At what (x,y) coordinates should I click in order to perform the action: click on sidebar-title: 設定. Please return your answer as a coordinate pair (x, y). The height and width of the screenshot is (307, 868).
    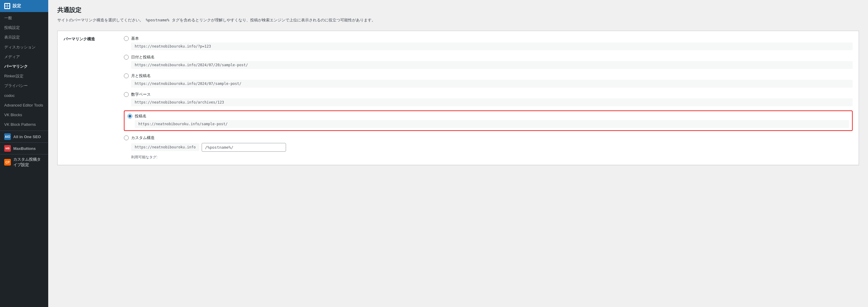
    Looking at the image, I should click on (17, 6).